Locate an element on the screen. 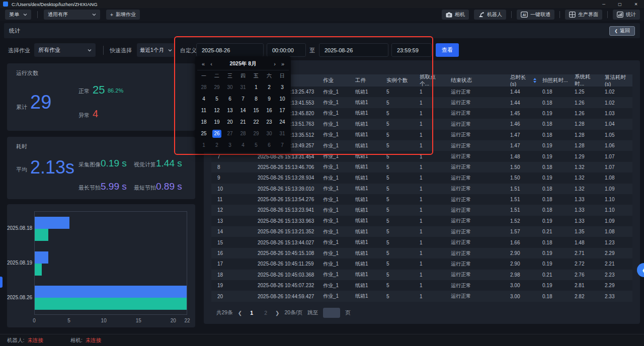 This screenshot has height=346, width=644. table-cell: 2025-08-26 15:13:31.454 is located at coordinates (284, 157).